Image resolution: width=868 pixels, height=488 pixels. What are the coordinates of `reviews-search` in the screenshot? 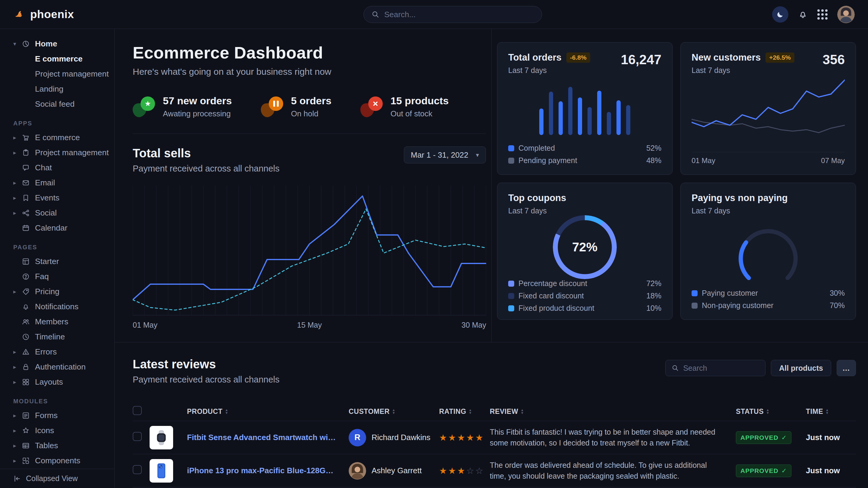 It's located at (716, 368).